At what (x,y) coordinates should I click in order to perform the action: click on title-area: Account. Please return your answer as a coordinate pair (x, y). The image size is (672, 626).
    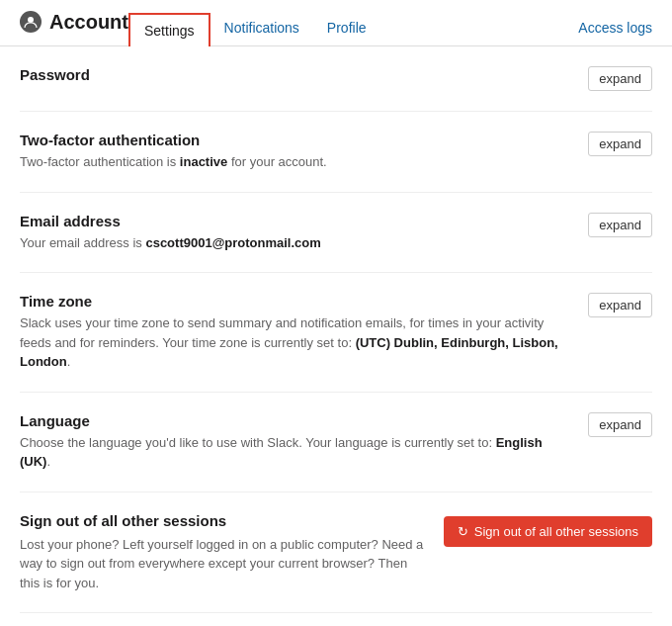
    Looking at the image, I should click on (74, 28).